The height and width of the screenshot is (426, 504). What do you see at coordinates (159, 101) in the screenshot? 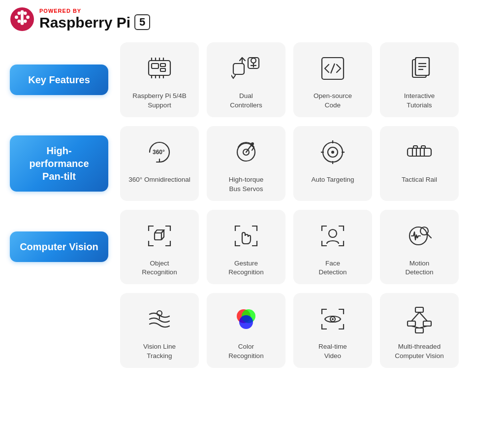
I see `rpi-support-label: Raspberry Pi 5/4BSupport` at bounding box center [159, 101].